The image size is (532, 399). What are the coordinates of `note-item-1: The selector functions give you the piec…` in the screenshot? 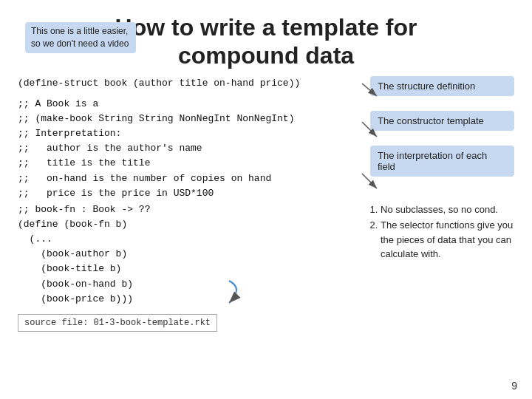 It's located at (448, 239).